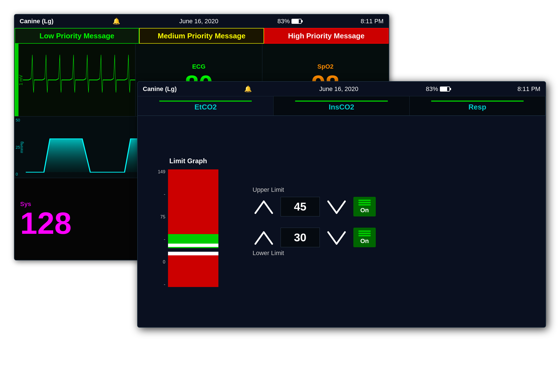 The width and height of the screenshot is (560, 392). I want to click on upper-limit-value-box: 45, so click(300, 207).